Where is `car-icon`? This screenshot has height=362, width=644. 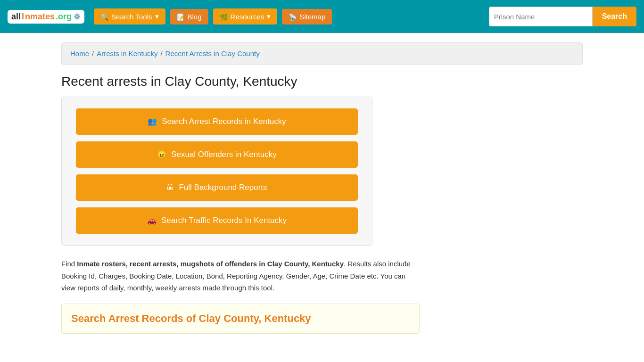
car-icon is located at coordinates (152, 221).